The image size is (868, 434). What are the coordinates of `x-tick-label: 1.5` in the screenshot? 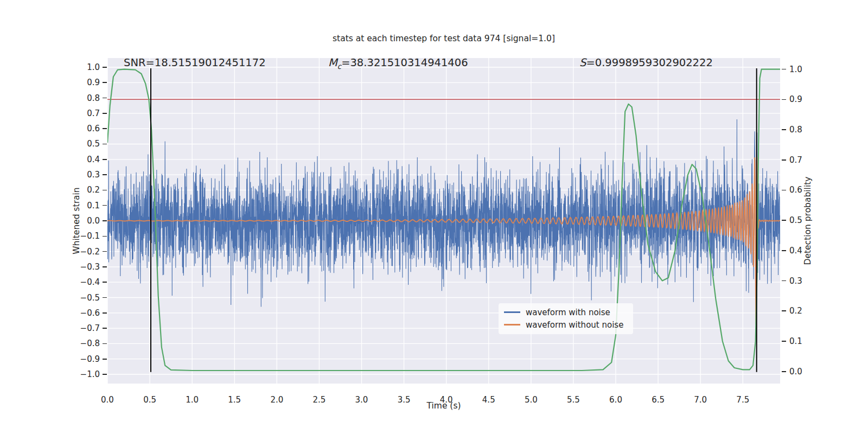 It's located at (234, 400).